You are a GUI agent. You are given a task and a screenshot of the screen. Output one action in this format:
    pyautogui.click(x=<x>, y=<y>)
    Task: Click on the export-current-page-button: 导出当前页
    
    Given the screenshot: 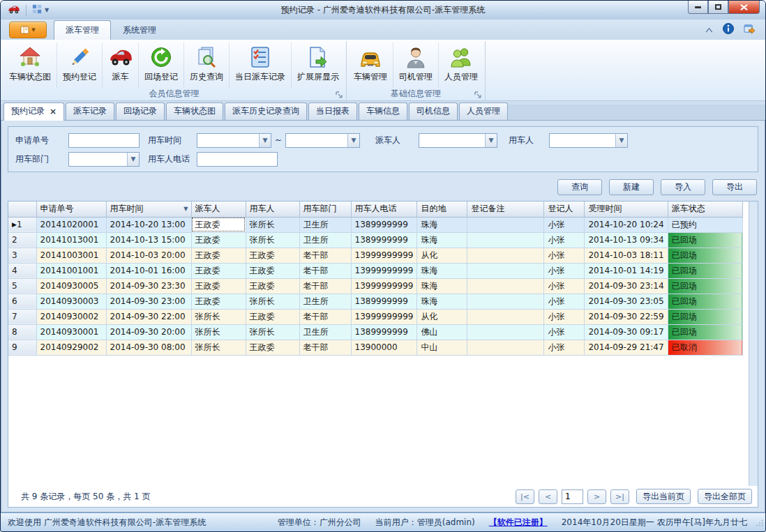 What is the action you would take?
    pyautogui.click(x=663, y=496)
    